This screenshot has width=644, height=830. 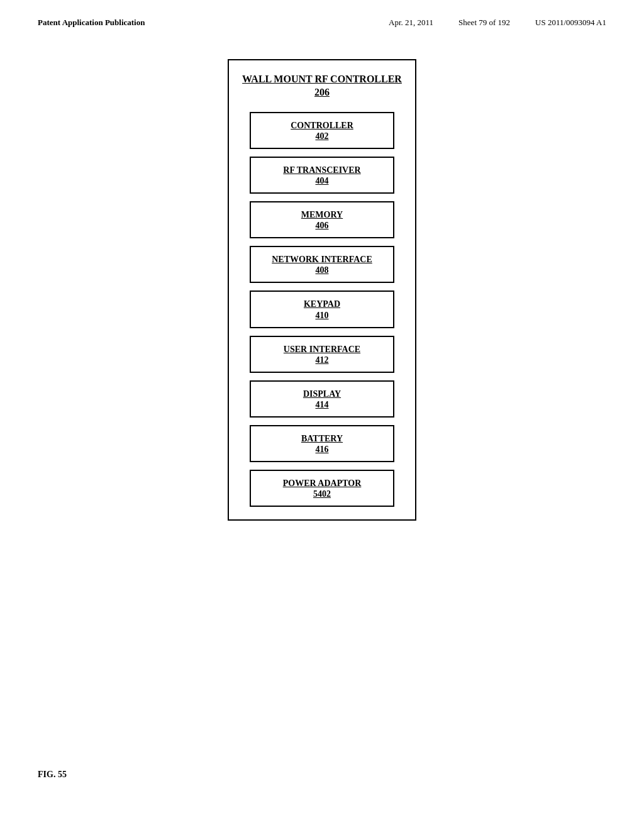 What do you see at coordinates (484, 23) in the screenshot?
I see `sheet-info: Sheet 79 of 192` at bounding box center [484, 23].